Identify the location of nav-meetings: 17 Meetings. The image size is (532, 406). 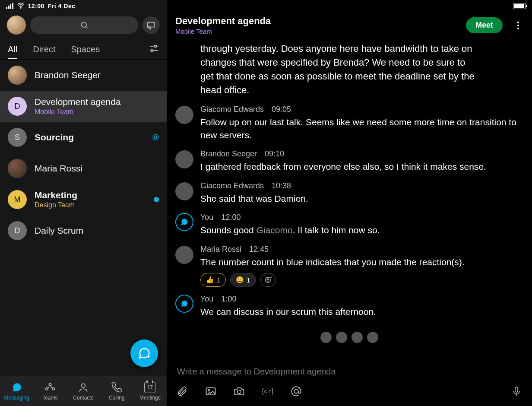
(150, 391).